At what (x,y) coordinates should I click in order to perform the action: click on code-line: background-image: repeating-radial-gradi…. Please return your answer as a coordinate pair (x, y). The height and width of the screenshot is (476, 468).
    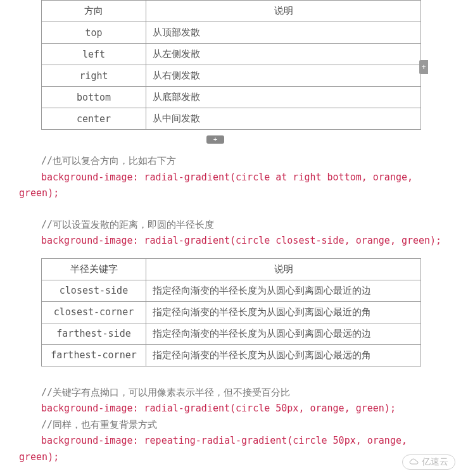
    Looking at the image, I should click on (234, 449).